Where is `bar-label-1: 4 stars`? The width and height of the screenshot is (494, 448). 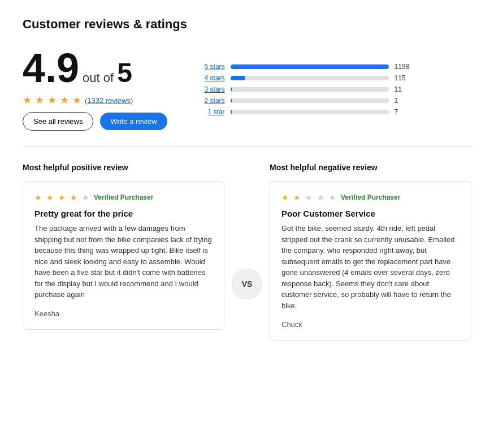
bar-label-1: 4 stars is located at coordinates (213, 78).